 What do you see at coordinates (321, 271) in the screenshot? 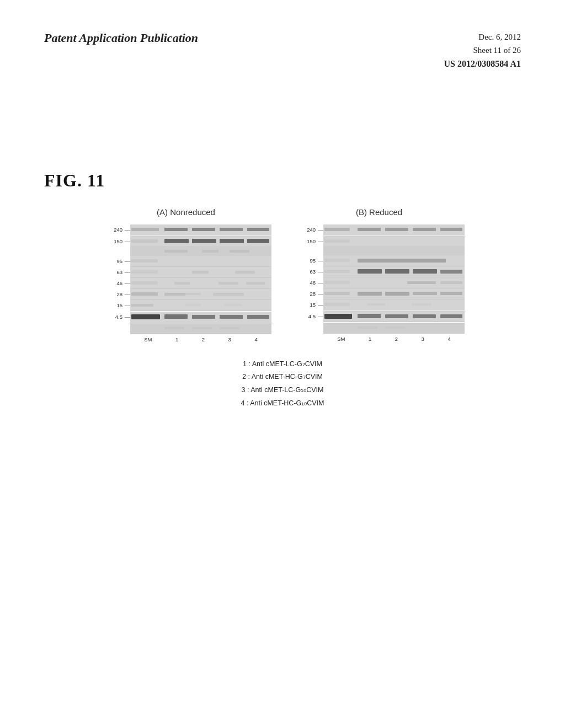
I see `dash-63-b: —` at bounding box center [321, 271].